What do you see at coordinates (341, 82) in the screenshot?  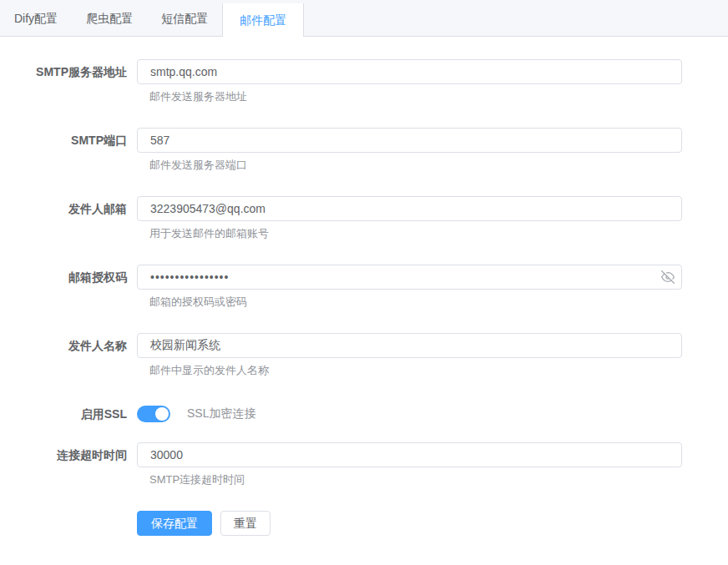 I see `smtp-host-row: SMTP服务器地址 邮件发送服务器地址` at bounding box center [341, 82].